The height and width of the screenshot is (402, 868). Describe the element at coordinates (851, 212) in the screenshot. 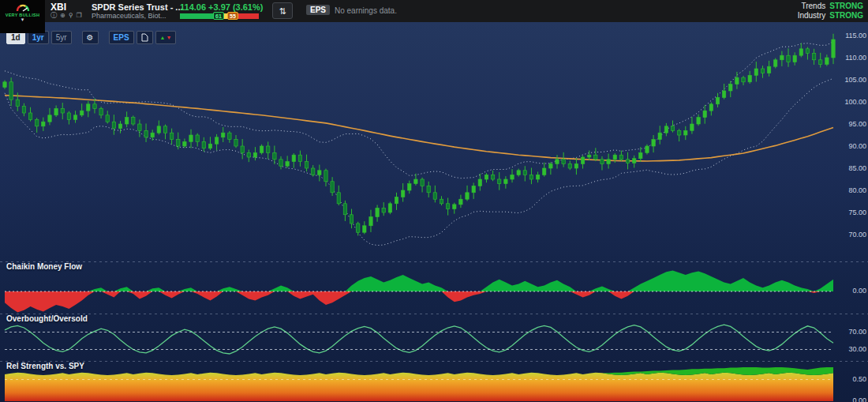

I see `price-axis-label: 75.00` at that location.